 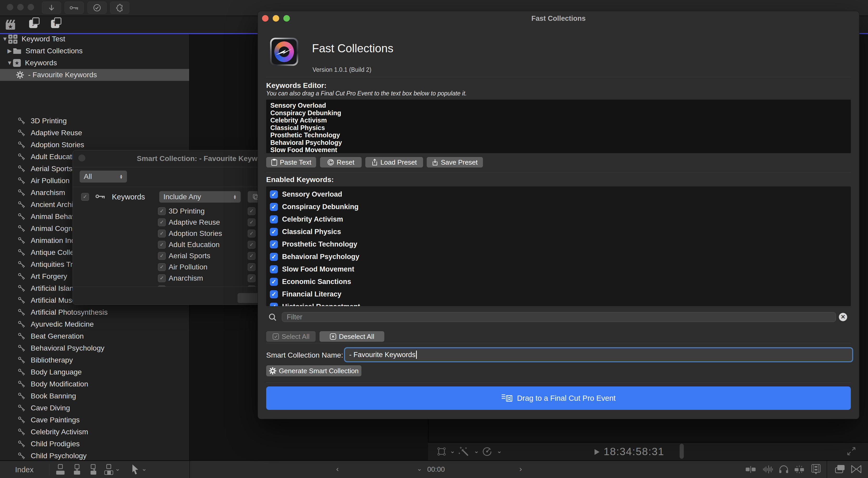 I want to click on sidebar-keyword-item: 3D Printing, so click(x=94, y=121).